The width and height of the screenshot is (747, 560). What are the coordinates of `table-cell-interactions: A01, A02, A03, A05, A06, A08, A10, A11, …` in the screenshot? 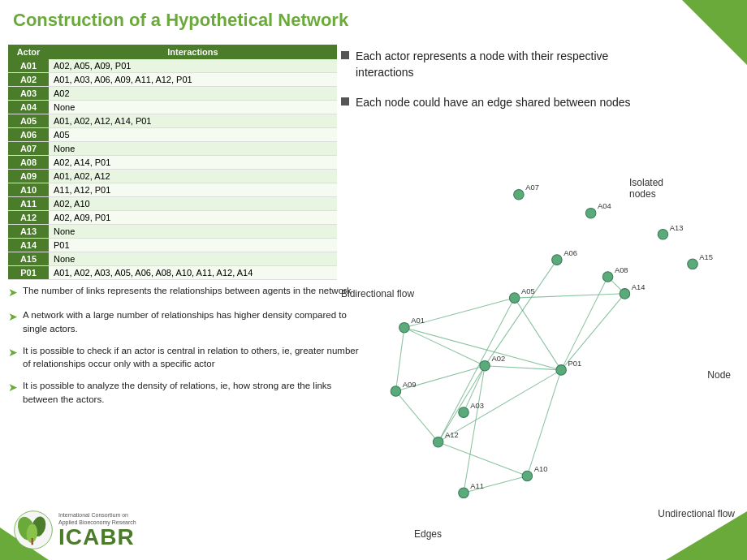 It's located at (193, 273).